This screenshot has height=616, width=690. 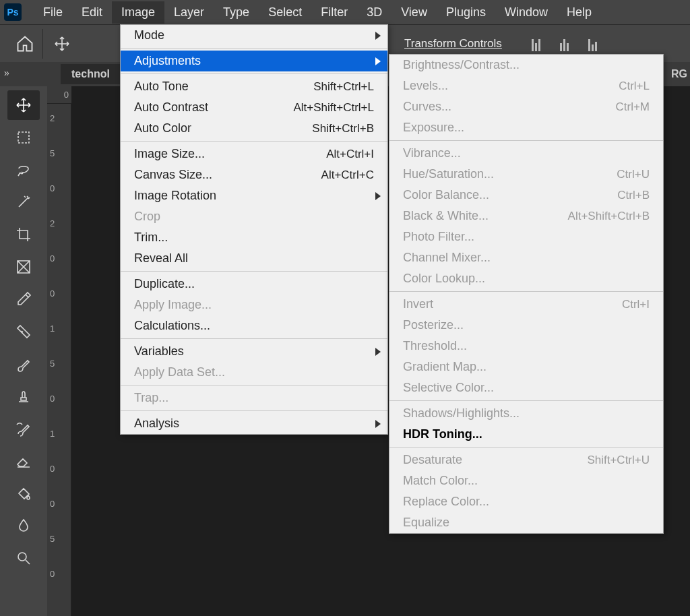 What do you see at coordinates (466, 12) in the screenshot?
I see `menu-plugins: Plugins` at bounding box center [466, 12].